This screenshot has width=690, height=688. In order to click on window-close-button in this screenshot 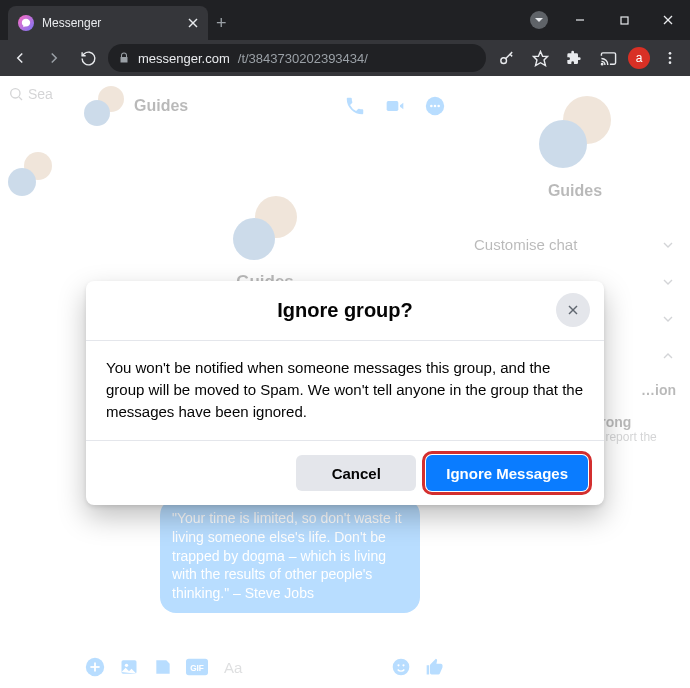, I will do `click(668, 20)`.